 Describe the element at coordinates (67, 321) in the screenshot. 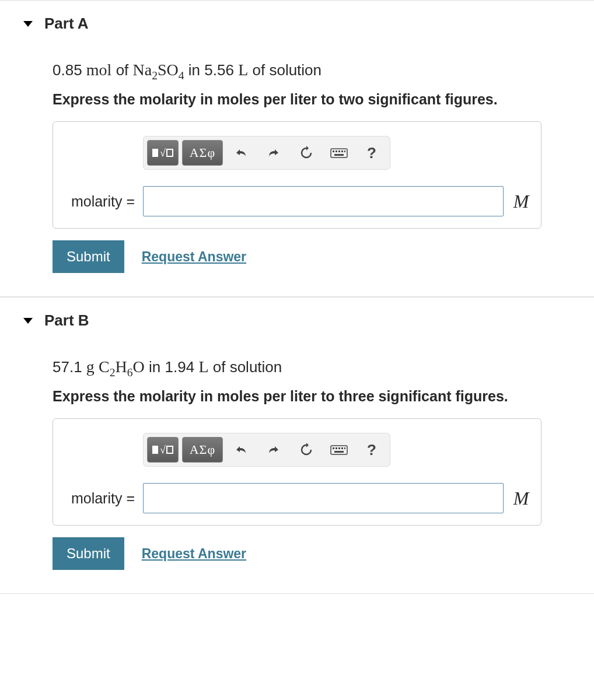

I see `part-title: Part B` at that location.